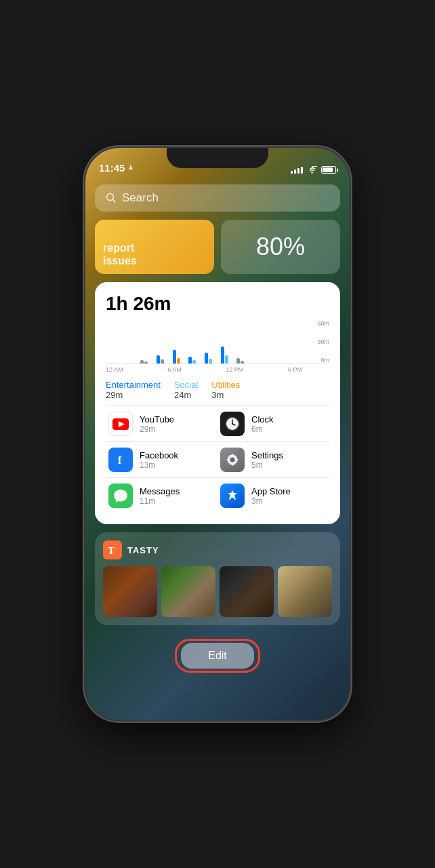 The height and width of the screenshot is (868, 435). What do you see at coordinates (140, 198) in the screenshot?
I see `search-text: Search` at bounding box center [140, 198].